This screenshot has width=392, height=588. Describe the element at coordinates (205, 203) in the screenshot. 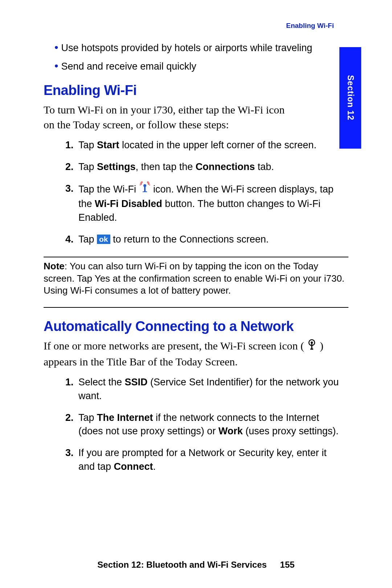

I see `step-3: Tap the Wi-Fi icon. When the Wi-Fi scree…` at that location.